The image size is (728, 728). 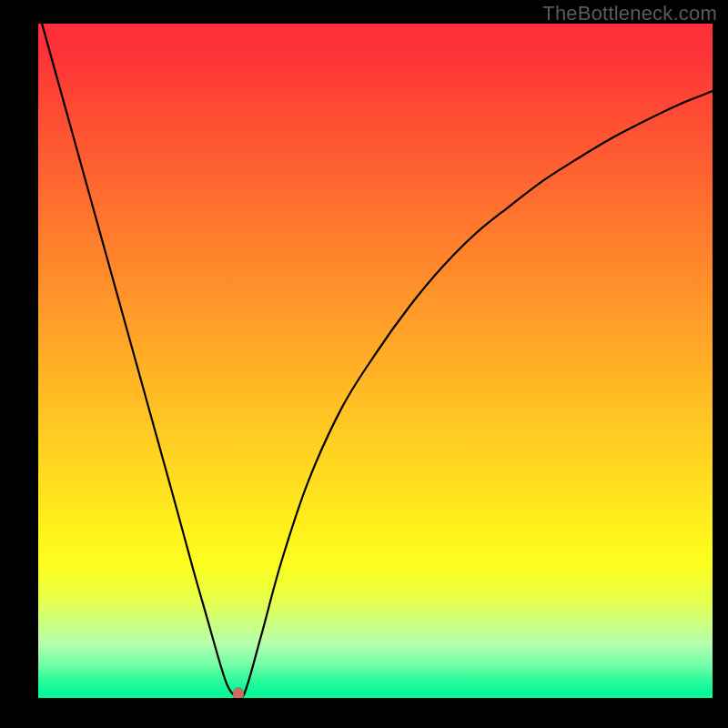 I want to click on watermark-text: TheBottleneck.com, so click(x=630, y=14).